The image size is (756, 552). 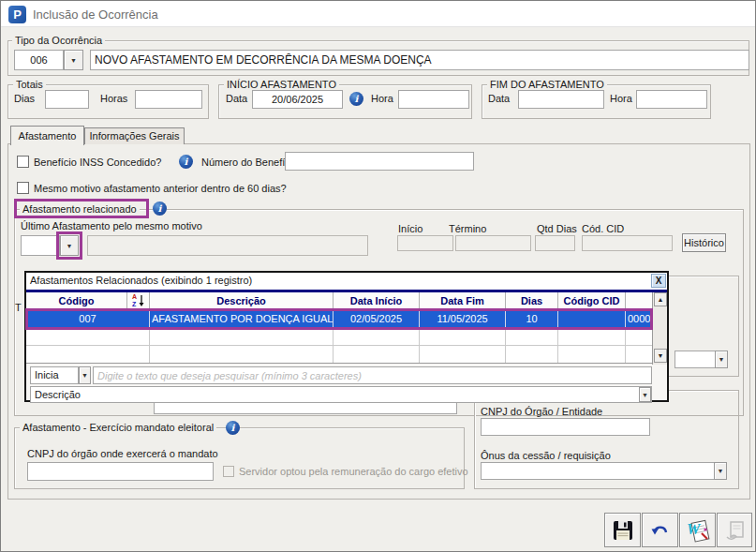 I want to click on svg-text: W, so click(x=694, y=529).